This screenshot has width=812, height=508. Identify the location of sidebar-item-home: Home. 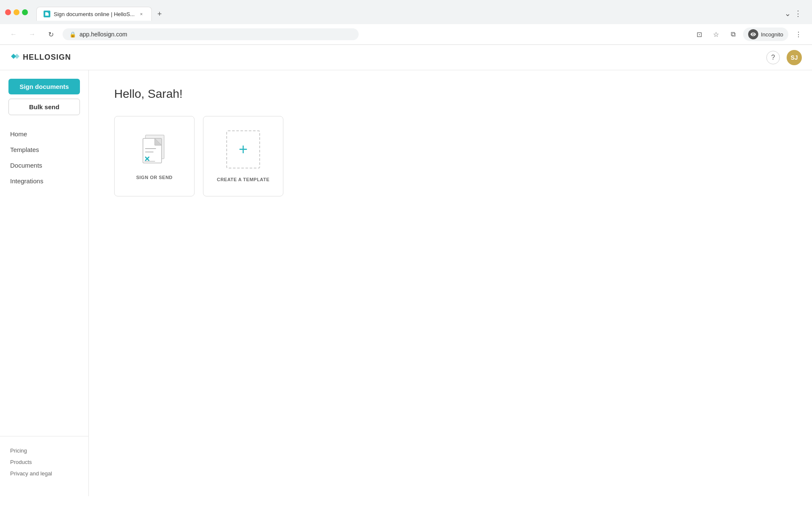
(44, 134).